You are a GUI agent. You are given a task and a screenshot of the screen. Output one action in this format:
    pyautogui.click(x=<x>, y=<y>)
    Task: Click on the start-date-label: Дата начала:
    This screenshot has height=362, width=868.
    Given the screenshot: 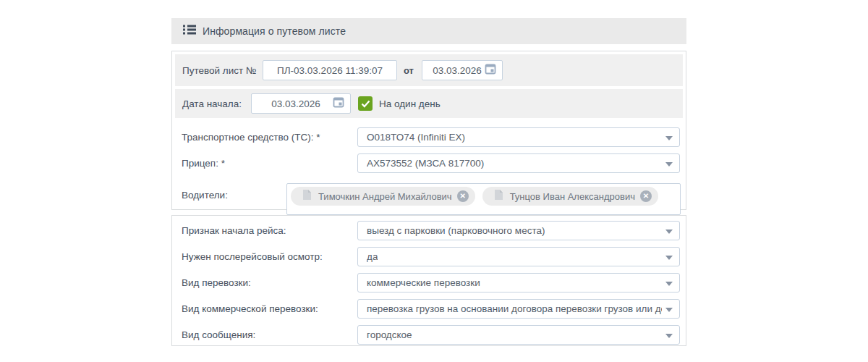 What is the action you would take?
    pyautogui.click(x=217, y=104)
    